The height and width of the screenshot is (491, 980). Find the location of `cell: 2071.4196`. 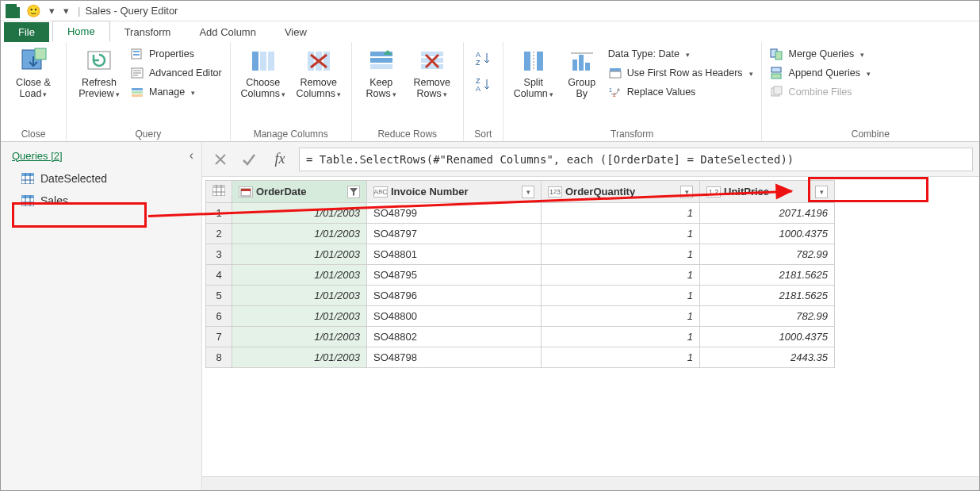

cell: 2071.4196 is located at coordinates (768, 213).